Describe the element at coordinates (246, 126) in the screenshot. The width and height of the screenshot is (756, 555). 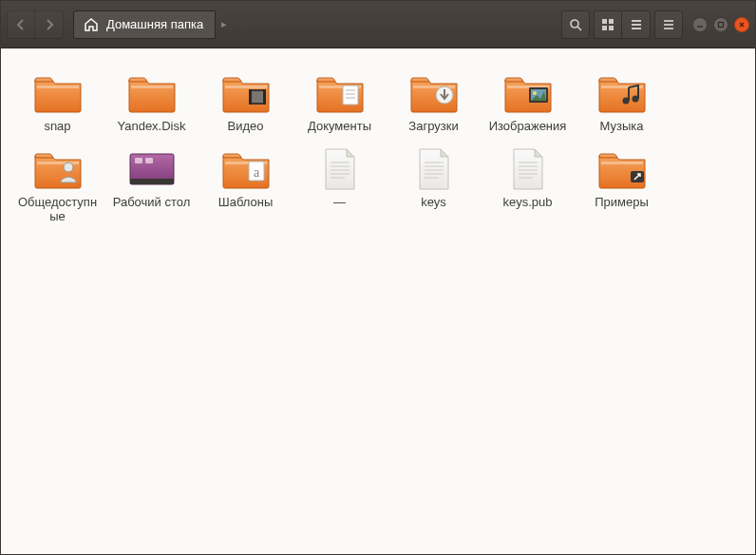
I see `item-label: Видео` at that location.